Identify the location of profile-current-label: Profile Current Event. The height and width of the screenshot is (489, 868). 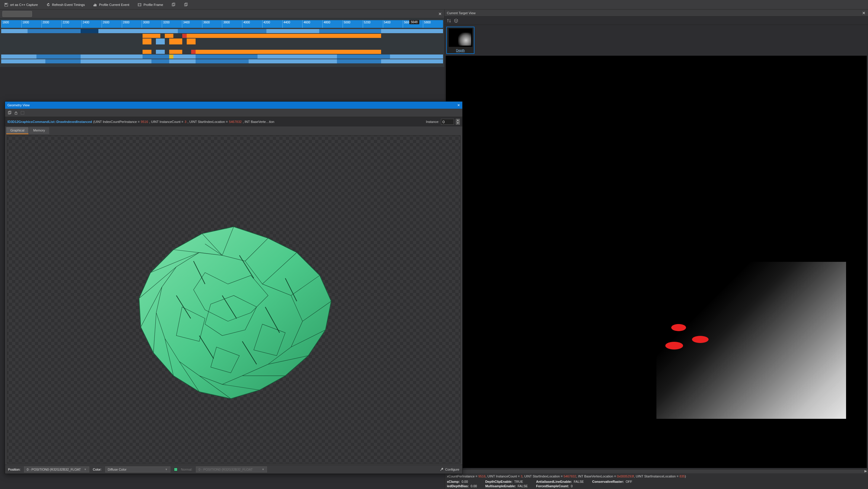
(114, 5).